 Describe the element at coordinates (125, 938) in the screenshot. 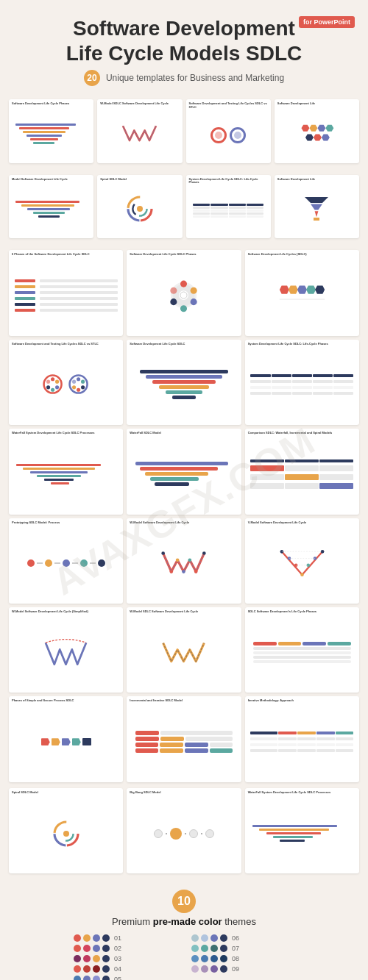

I see `color-theme-01: 01` at that location.